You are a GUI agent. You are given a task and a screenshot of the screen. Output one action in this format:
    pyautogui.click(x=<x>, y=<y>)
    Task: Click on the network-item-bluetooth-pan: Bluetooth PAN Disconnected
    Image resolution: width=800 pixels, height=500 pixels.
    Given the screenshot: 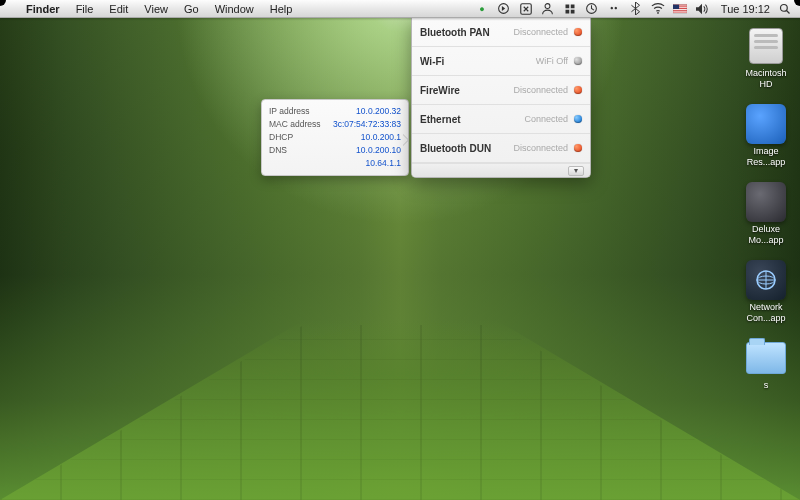 What is the action you would take?
    pyautogui.click(x=501, y=32)
    